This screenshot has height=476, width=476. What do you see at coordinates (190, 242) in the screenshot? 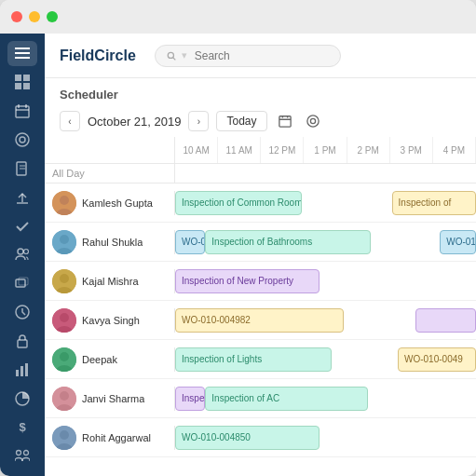
I see `event-block: WO-0` at bounding box center [190, 242].